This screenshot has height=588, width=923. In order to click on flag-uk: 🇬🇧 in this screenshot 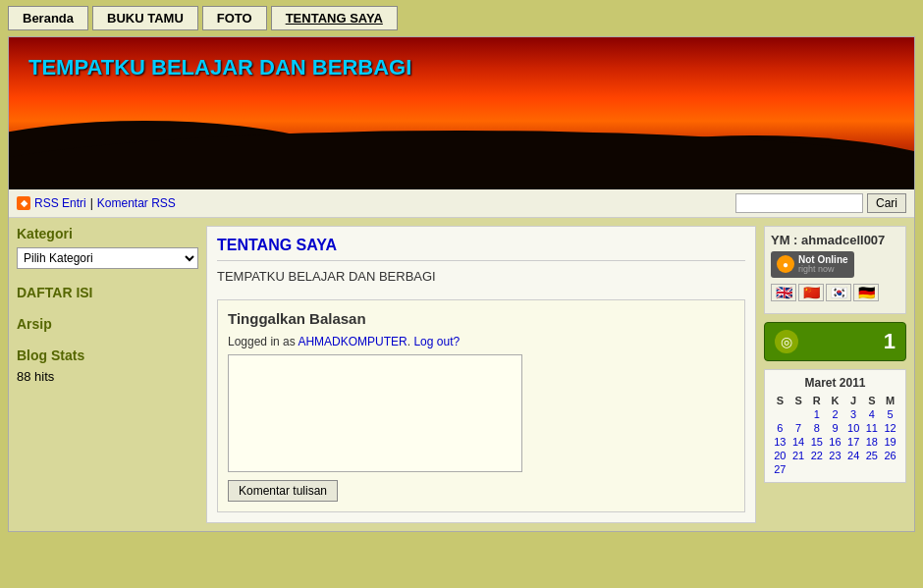, I will do `click(784, 293)`.